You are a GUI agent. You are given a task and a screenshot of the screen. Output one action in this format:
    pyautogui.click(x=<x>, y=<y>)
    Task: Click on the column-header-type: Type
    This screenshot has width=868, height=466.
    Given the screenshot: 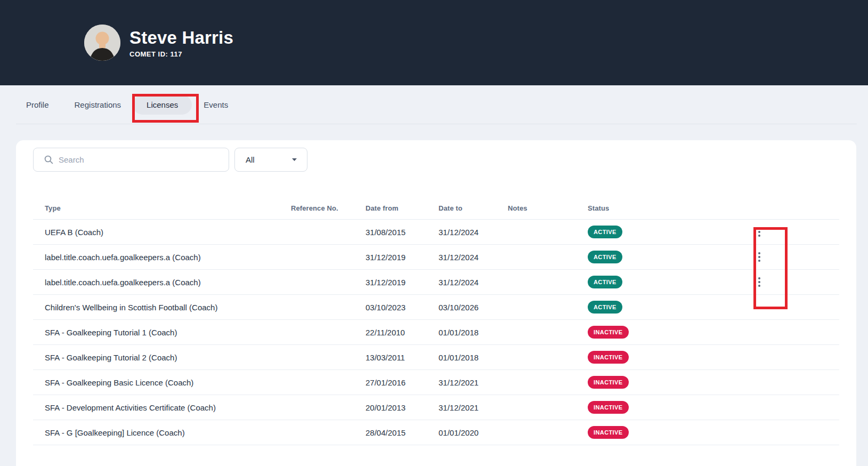 What is the action you would take?
    pyautogui.click(x=162, y=208)
    